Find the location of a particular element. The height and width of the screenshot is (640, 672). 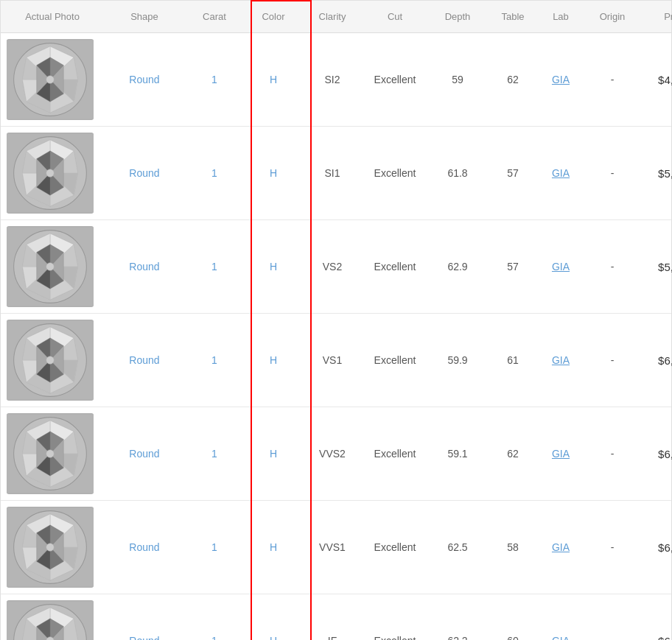

table-row: Round 1 H VS2 Excellent 62.9 57 GIA - $5… is located at coordinates (336, 267).